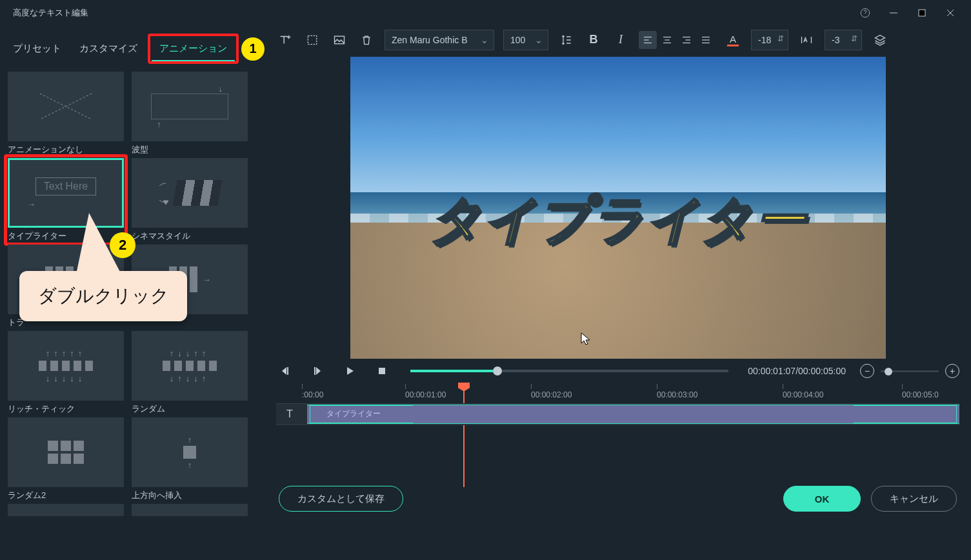 The height and width of the screenshot is (560, 971). I want to click on image-icon, so click(339, 40).